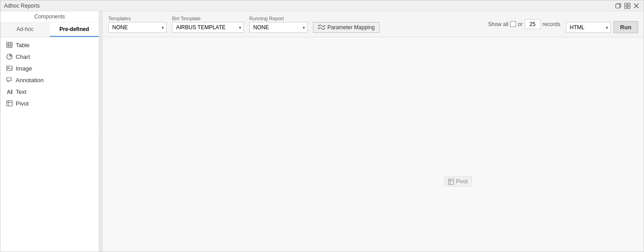 The height and width of the screenshot is (252, 644). I want to click on templates-select-wrapper: NONE, so click(137, 27).